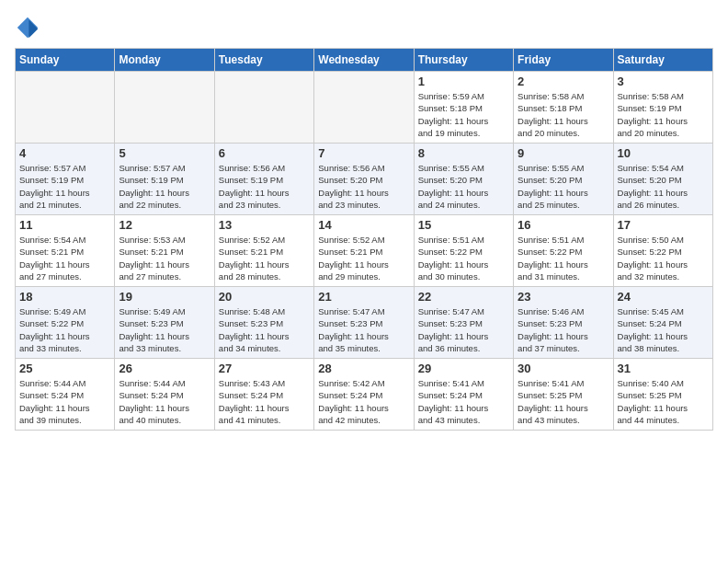 The width and height of the screenshot is (728, 563). What do you see at coordinates (364, 108) in the screenshot?
I see `week-row: 1Sunrise: 5:59 AMSunset: 5:18 PMDaylight…` at bounding box center [364, 108].